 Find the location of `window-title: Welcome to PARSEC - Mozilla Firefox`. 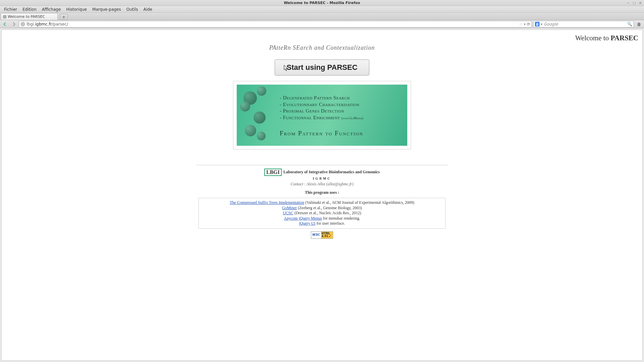

window-title: Welcome to PARSEC - Mozilla Firefox is located at coordinates (322, 3).